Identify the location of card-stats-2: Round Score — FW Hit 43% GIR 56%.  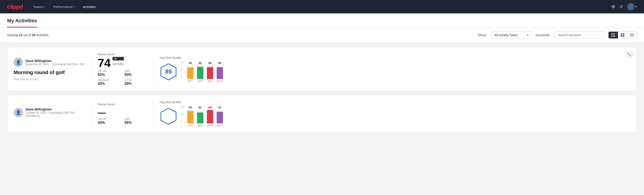
(122, 114).